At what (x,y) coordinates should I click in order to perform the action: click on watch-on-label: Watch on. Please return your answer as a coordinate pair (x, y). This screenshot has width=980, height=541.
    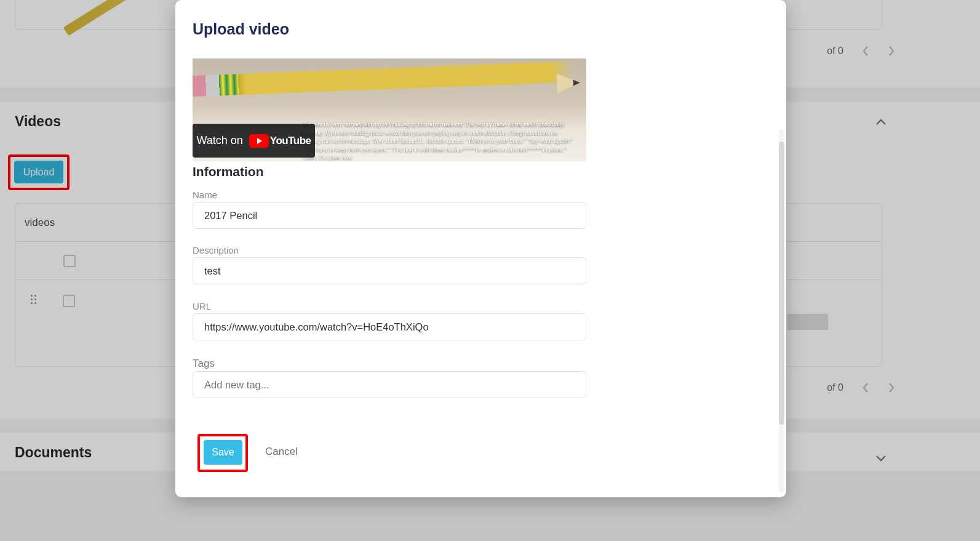
    Looking at the image, I should click on (219, 140).